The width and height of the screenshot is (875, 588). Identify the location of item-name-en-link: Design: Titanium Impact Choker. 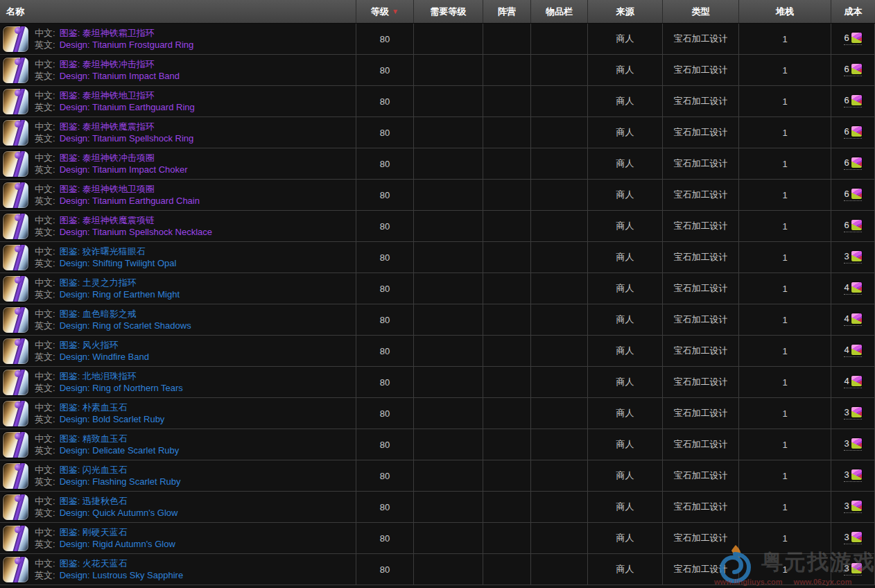
(123, 169).